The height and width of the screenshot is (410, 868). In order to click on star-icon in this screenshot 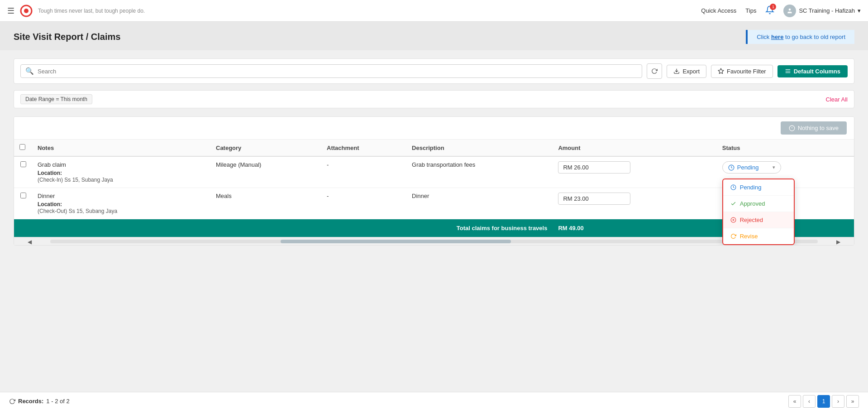, I will do `click(721, 71)`.